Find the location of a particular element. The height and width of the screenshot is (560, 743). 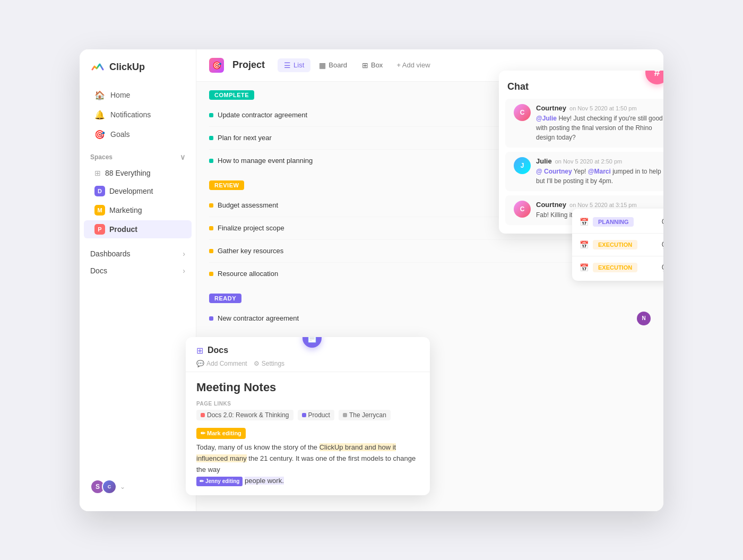

add-comment-button: 💬 Add Comment is located at coordinates (222, 364).